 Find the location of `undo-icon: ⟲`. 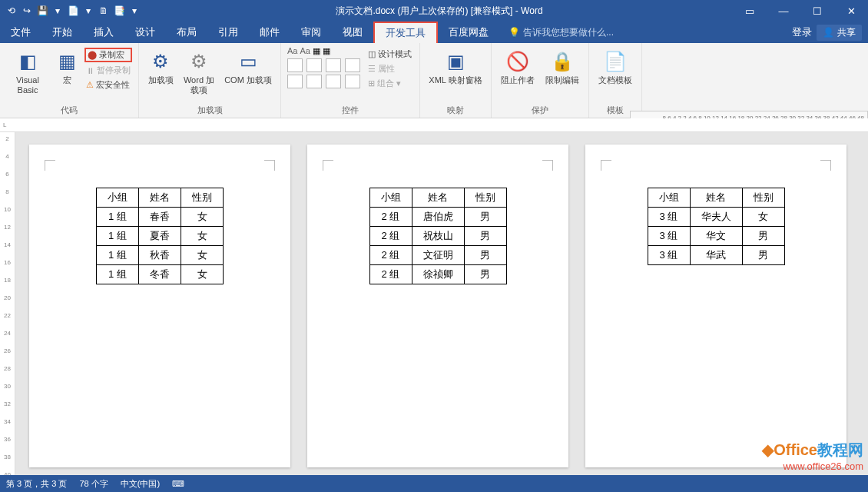

undo-icon: ⟲ is located at coordinates (12, 11).